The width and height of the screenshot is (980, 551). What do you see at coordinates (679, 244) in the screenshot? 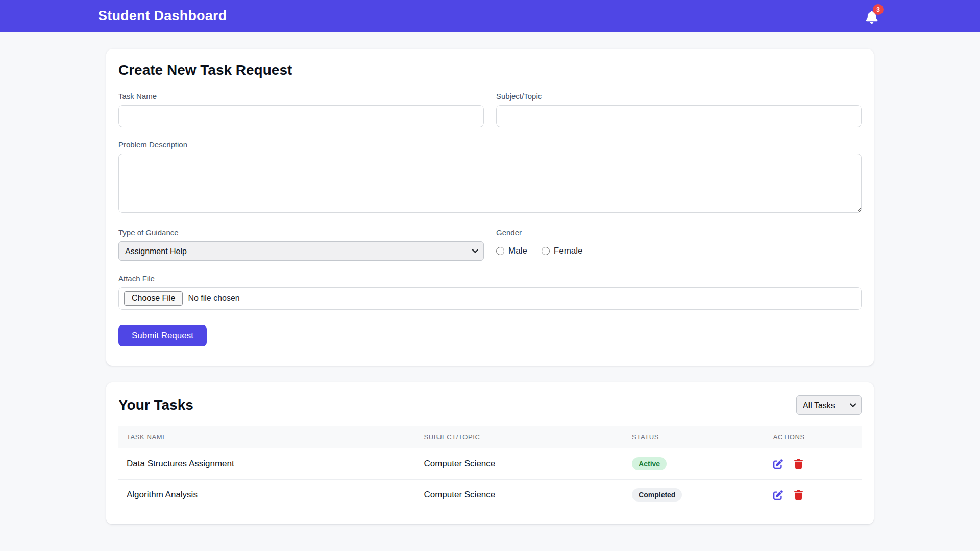
I see `gender-field: Gender Male Female` at bounding box center [679, 244].